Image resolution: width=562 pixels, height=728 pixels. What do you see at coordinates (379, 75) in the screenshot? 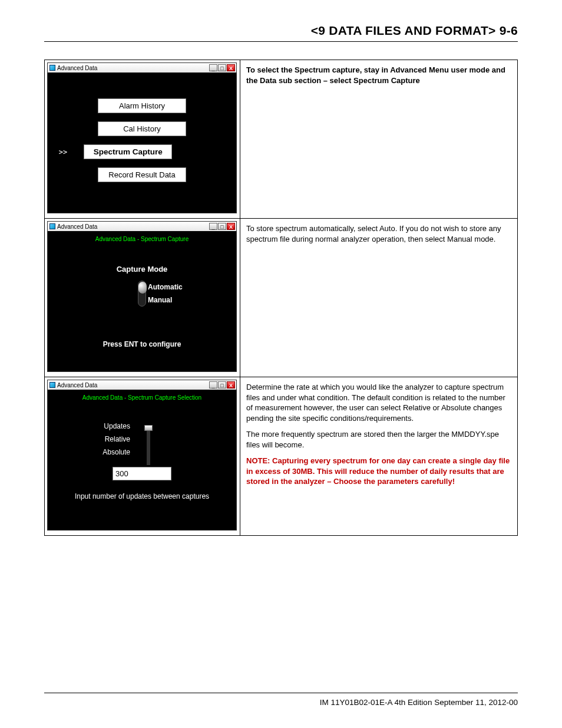
I see `row1-instruction: To select the Spectrum capture, stay in …` at bounding box center [379, 75].